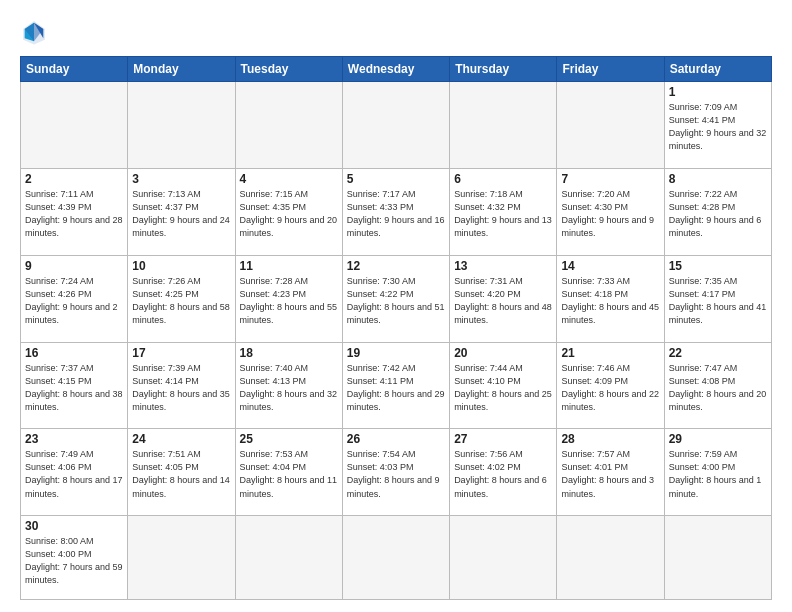 This screenshot has width=792, height=612. Describe the element at coordinates (74, 526) in the screenshot. I see `day-number: 30` at that location.